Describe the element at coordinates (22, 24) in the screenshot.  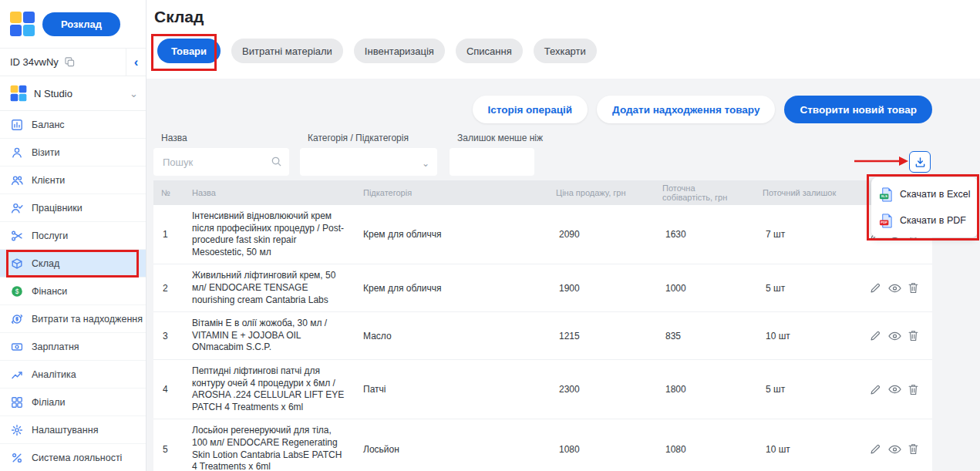
I see `app-logo` at that location.